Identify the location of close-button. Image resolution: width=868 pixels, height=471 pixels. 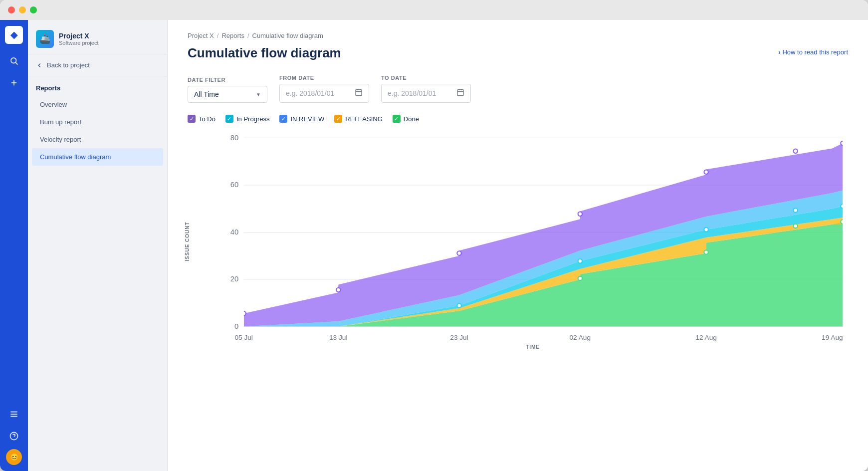
(11, 10).